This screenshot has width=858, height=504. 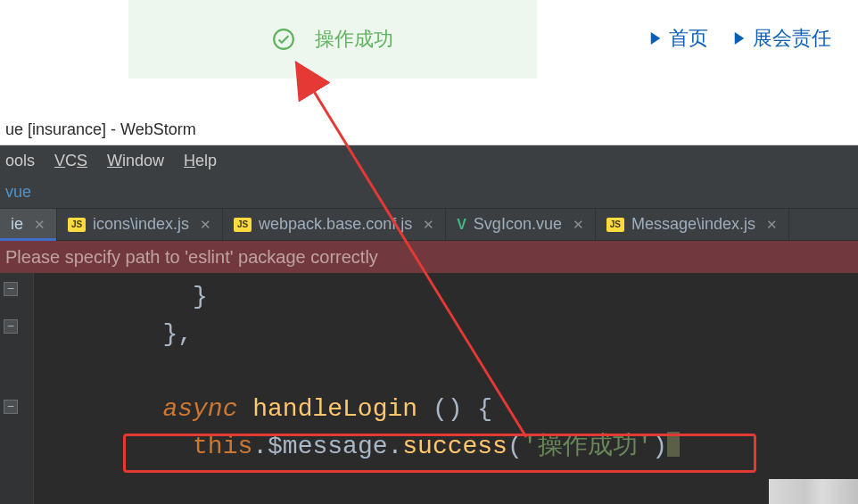 What do you see at coordinates (446, 372) in the screenshot?
I see `code-line` at bounding box center [446, 372].